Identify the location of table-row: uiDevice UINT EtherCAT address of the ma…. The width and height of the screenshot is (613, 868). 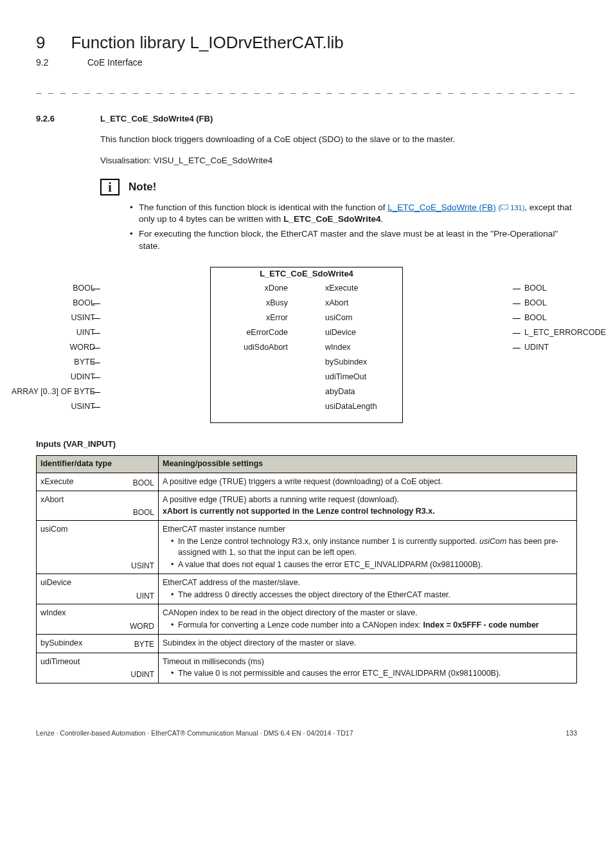
(307, 589).